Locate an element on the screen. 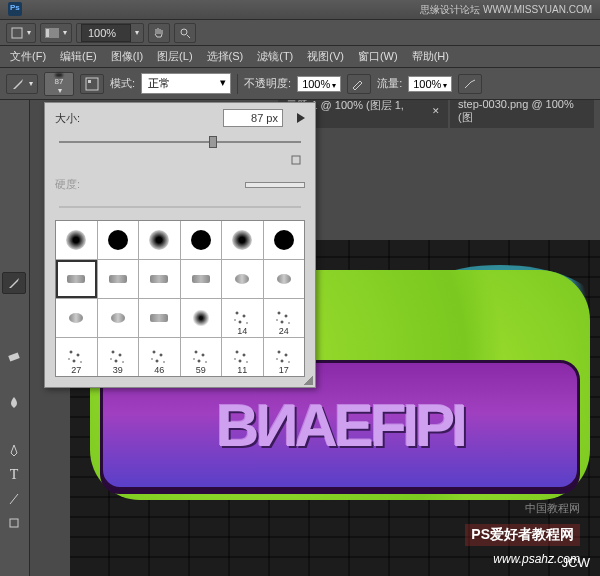 Image resolution: width=600 pixels, height=576 pixels. menu-file: 文件(F) is located at coordinates (28, 56).